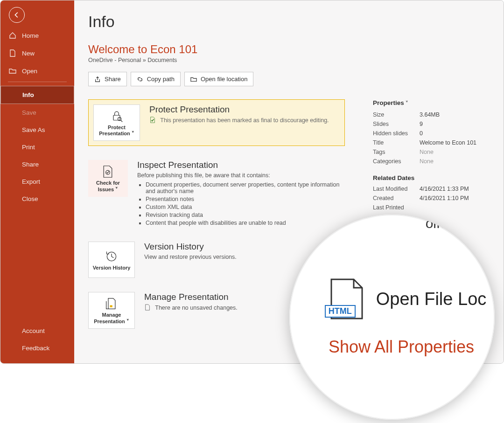  What do you see at coordinates (112, 318) in the screenshot?
I see `manage-tile-label: Manage Presentation ˅` at bounding box center [112, 318].